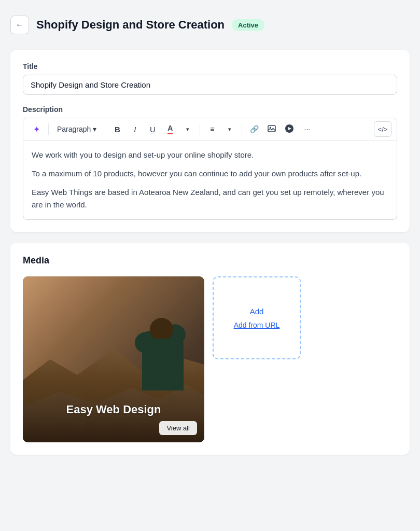 This screenshot has width=420, height=531. I want to click on align-button: ≡, so click(212, 129).